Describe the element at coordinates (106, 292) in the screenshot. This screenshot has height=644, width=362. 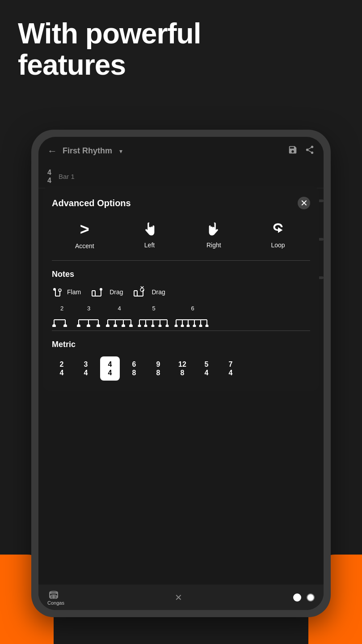
I see `drag1-note: Drag` at that location.